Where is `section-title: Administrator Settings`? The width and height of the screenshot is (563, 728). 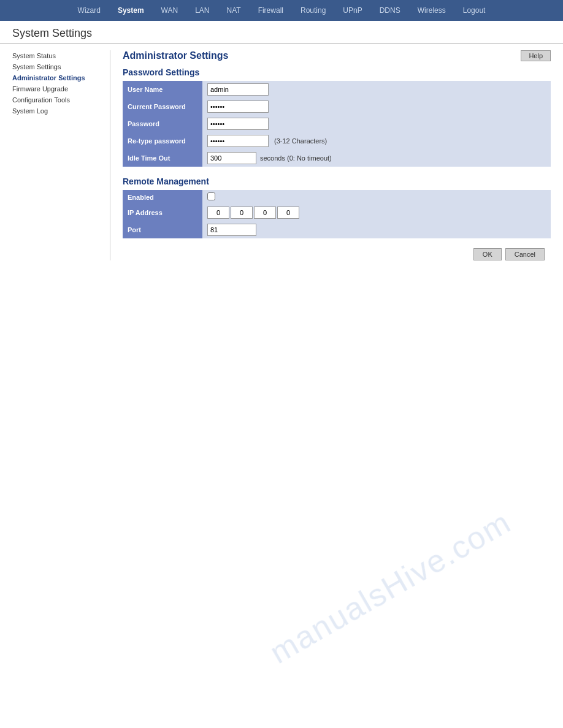 section-title: Administrator Settings is located at coordinates (175, 56).